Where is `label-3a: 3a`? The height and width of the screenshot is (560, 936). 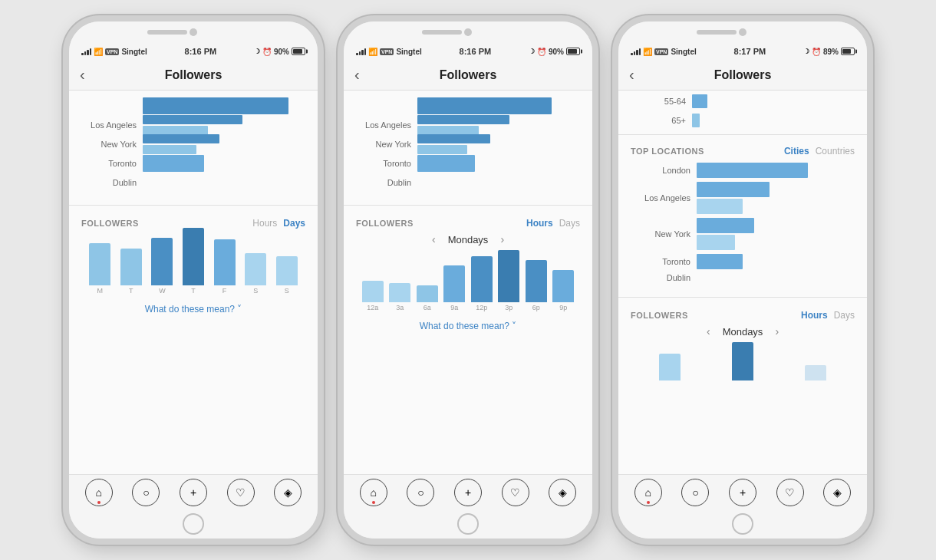 label-3a: 3a is located at coordinates (400, 308).